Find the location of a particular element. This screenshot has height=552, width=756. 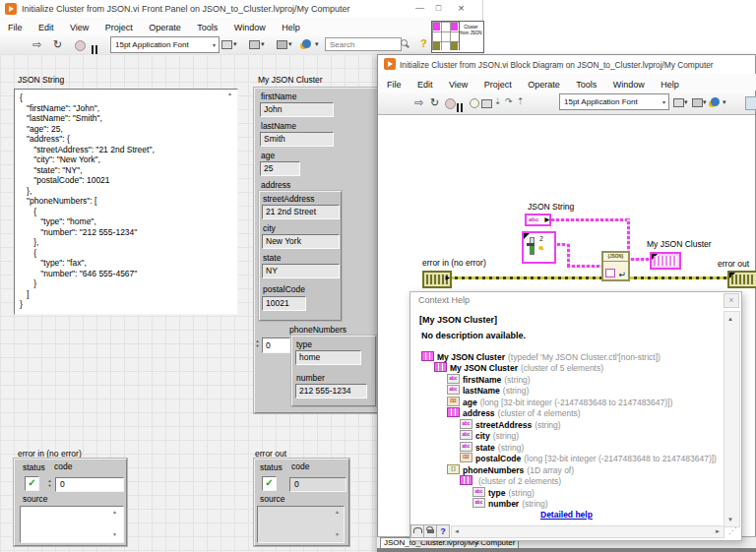

resize-objects-dropdown: ▾ is located at coordinates (290, 44).